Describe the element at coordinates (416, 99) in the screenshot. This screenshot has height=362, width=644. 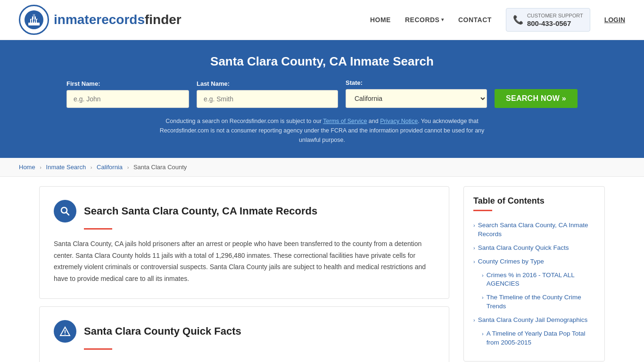
I see `state-select: California Alabama Alaska Arizona Arkans…` at that location.